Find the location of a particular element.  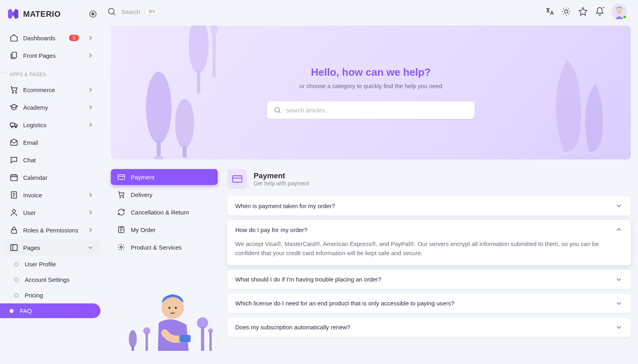

sidebar-subitem-pricing: Pricing is located at coordinates (52, 295).